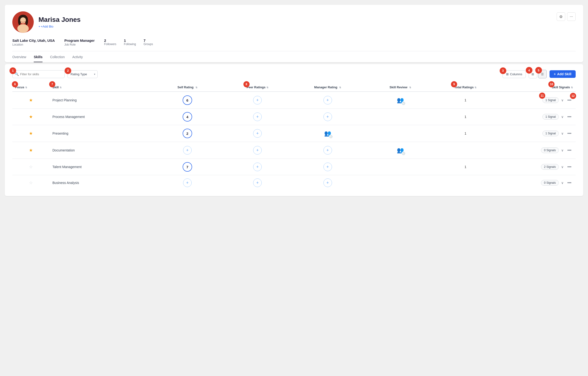  I want to click on col-header-total-ratings: 9 Total Ratings⇅, so click(465, 87).